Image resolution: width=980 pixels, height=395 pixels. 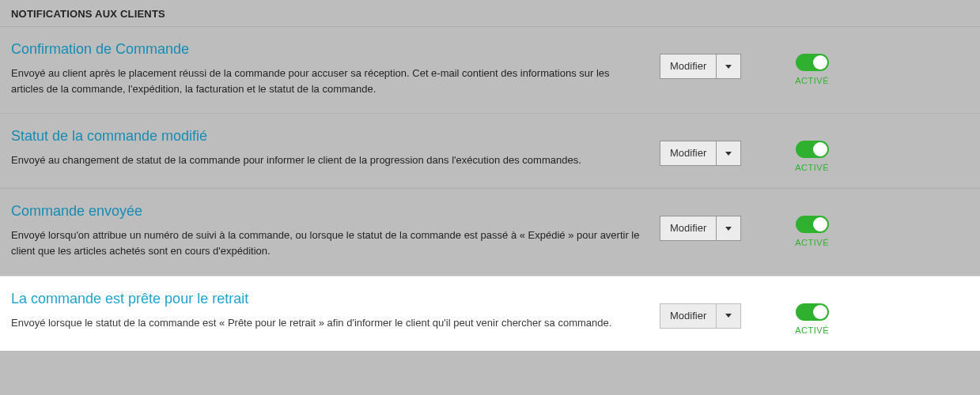 I want to click on notification-title: Commande envoyée, so click(x=327, y=212).